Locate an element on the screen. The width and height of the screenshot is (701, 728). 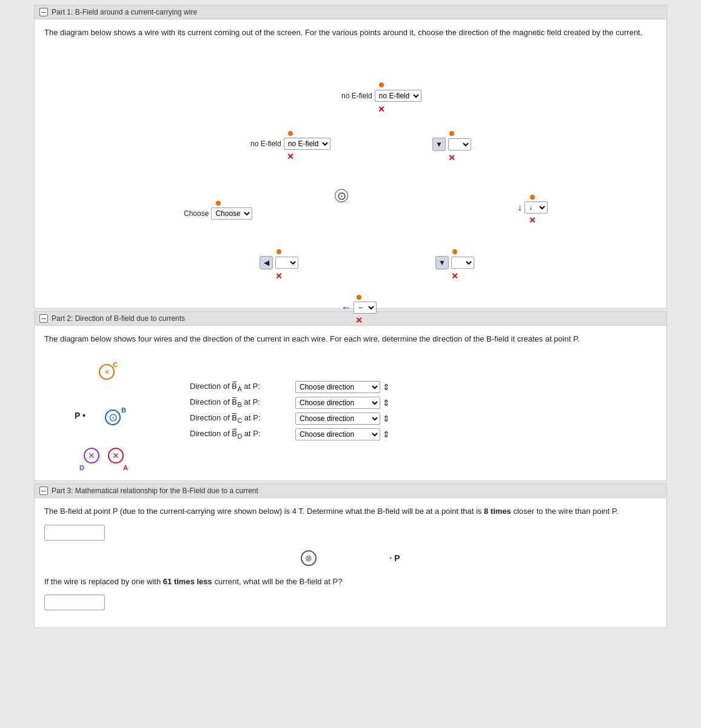
dot-mid-right-lower is located at coordinates (455, 252).